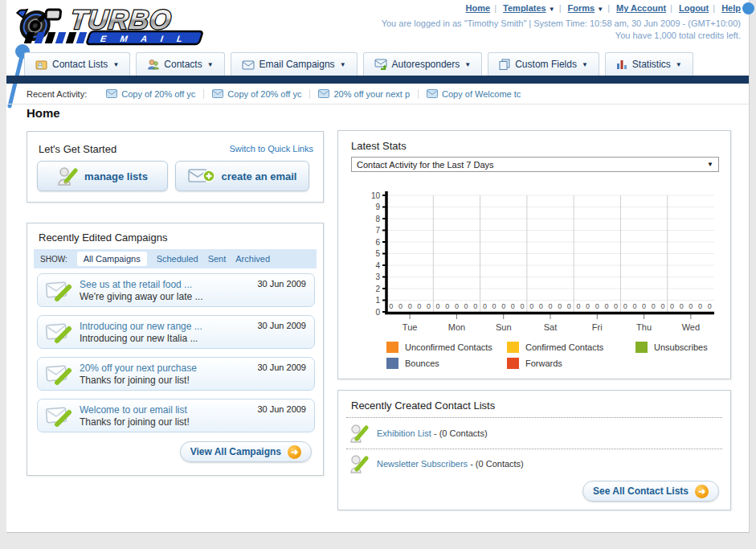  What do you see at coordinates (423, 64) in the screenshot?
I see `tab-autoresponders: Autoresponders▼` at bounding box center [423, 64].